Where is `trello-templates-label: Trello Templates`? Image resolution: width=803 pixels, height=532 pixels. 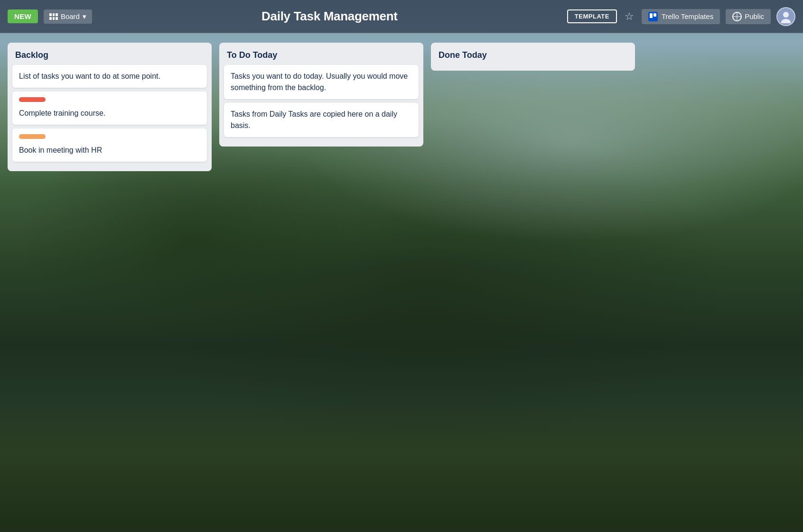
trello-templates-label: Trello Templates is located at coordinates (687, 16).